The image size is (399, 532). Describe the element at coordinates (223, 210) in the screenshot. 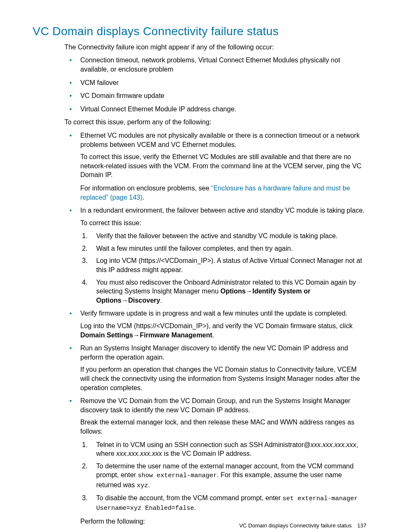

I see `text: In a redundant environment, the failover…` at that location.